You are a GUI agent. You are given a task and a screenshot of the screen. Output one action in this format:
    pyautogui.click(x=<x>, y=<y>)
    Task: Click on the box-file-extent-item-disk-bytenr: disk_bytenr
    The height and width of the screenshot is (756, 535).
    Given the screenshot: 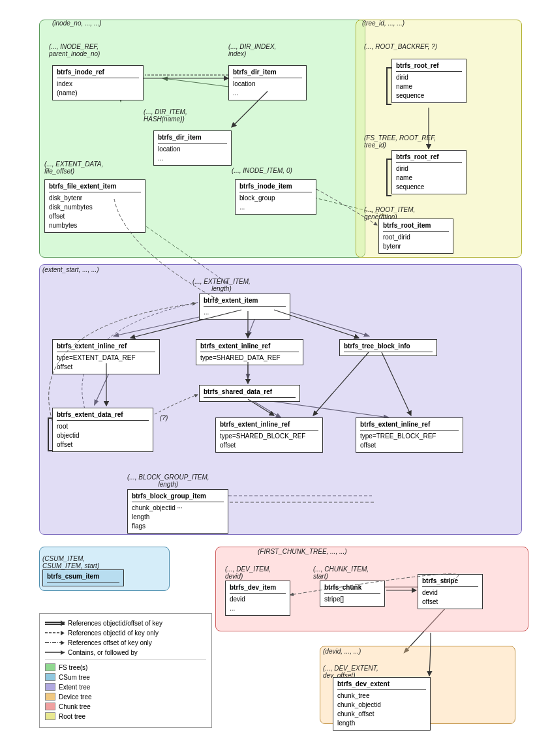 What is the action you would take?
    pyautogui.click(x=95, y=198)
    